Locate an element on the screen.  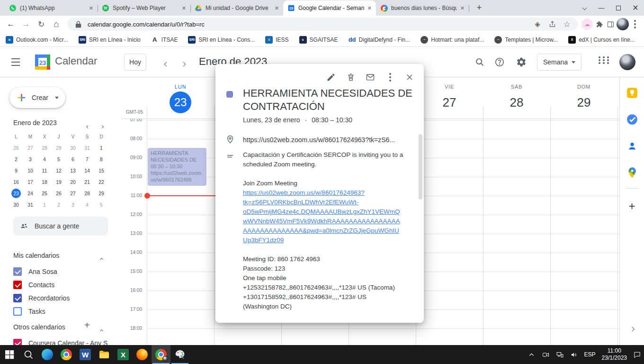
zoom-link-line: wWVNnbW45VmF5Vk9WdkhRAAAAAAAAAAAAAAAA is located at coordinates (327, 221).